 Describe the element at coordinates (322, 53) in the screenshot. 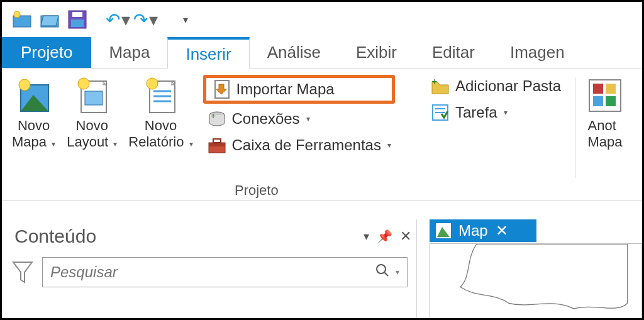

I see `ribbon-tabstrip: Projeto Mapa Inserir Análise Exibir Edit…` at that location.